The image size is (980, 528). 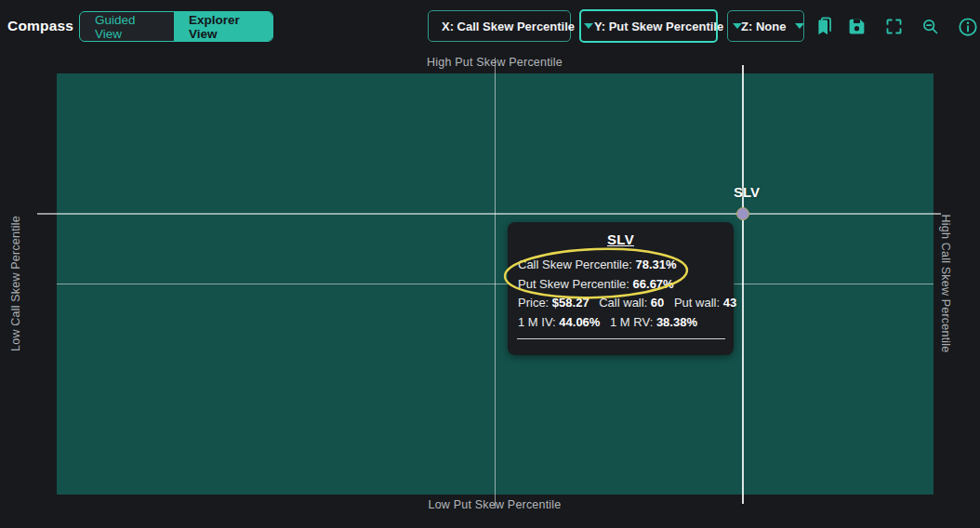 What do you see at coordinates (576, 264) in the screenshot?
I see `call-skew-label: Call Skew Percentile:` at bounding box center [576, 264].